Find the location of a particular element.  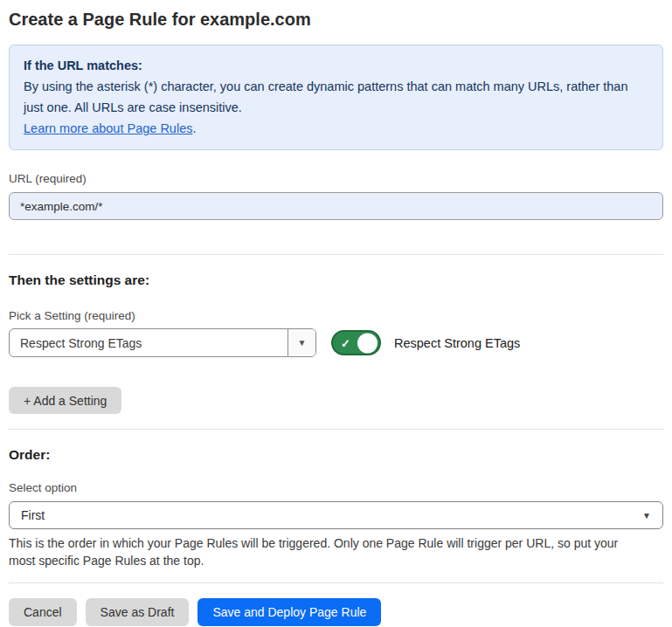

footer-buttons: Cancel Save as Draft Save and Deploy Pag… is located at coordinates (336, 612).